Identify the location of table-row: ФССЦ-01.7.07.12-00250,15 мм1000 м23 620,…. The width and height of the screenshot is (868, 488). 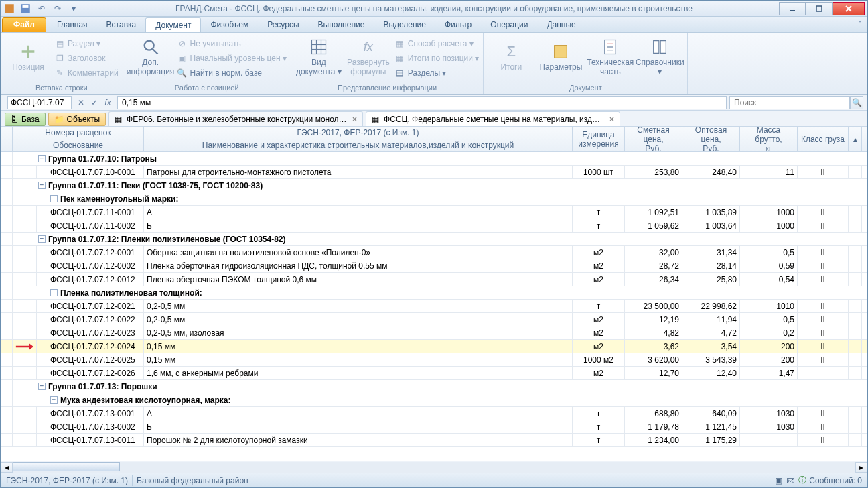
(434, 360).